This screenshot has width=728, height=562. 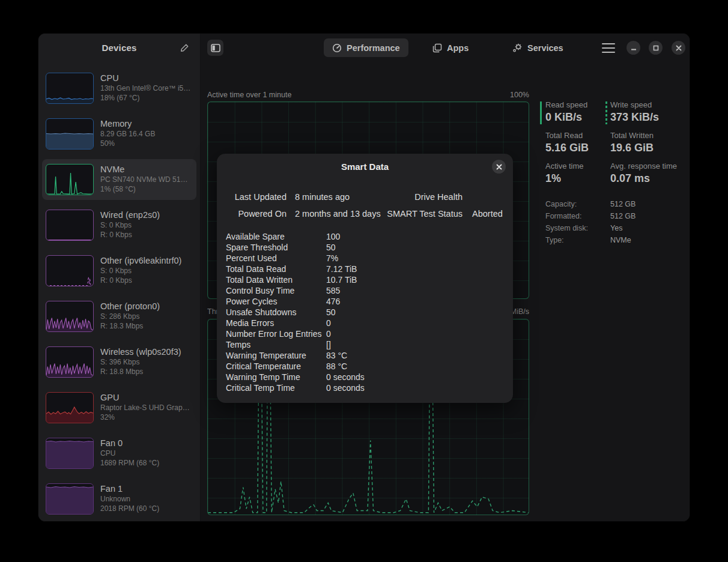 I want to click on device-sub: 8.29 GB 16.4 GB, so click(x=127, y=134).